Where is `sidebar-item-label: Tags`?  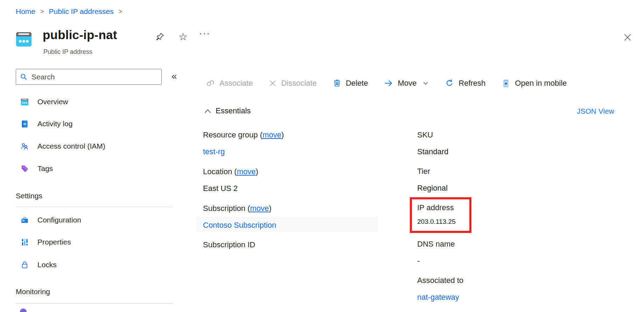
sidebar-item-label: Tags is located at coordinates (45, 169).